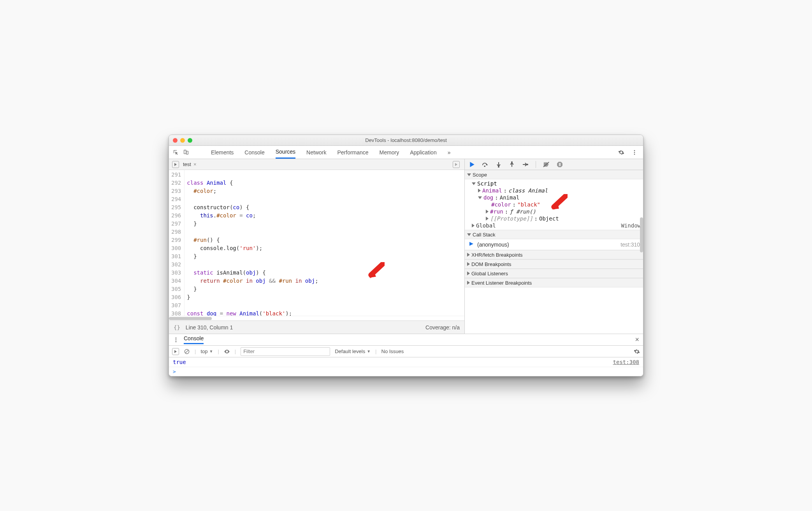 The width and height of the screenshot is (812, 511). Describe the element at coordinates (487, 184) in the screenshot. I see `script-label: Script` at that location.